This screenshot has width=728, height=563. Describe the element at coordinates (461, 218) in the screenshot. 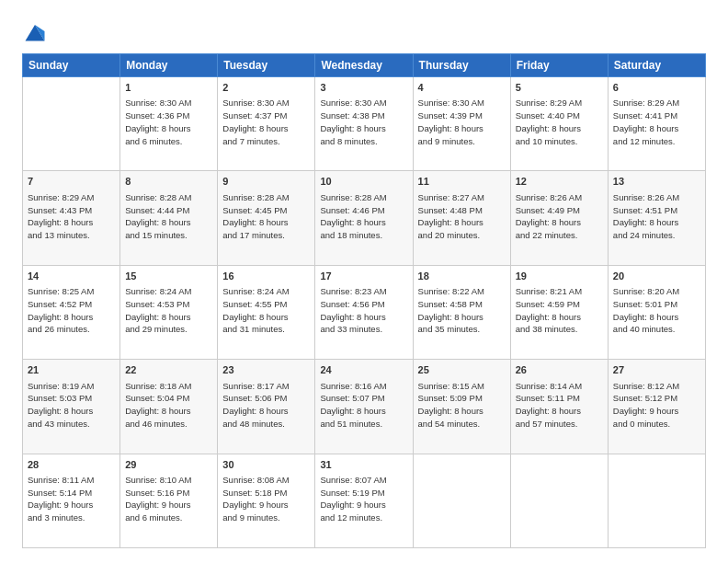

I see `day-cell: 11Sunrise: 8:27 AMSunset: 4:48 PMDayligh…` at that location.